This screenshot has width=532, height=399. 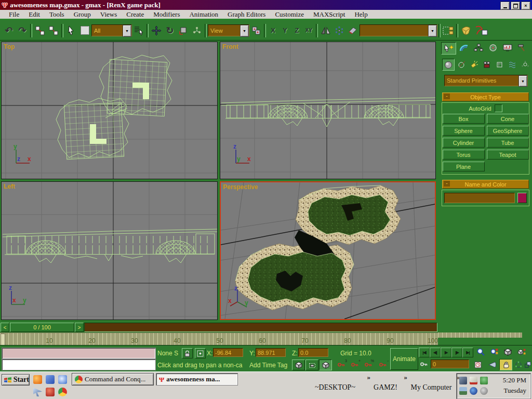 What do you see at coordinates (112, 30) in the screenshot?
I see `selection-filter-dropdown: All ▼` at bounding box center [112, 30].